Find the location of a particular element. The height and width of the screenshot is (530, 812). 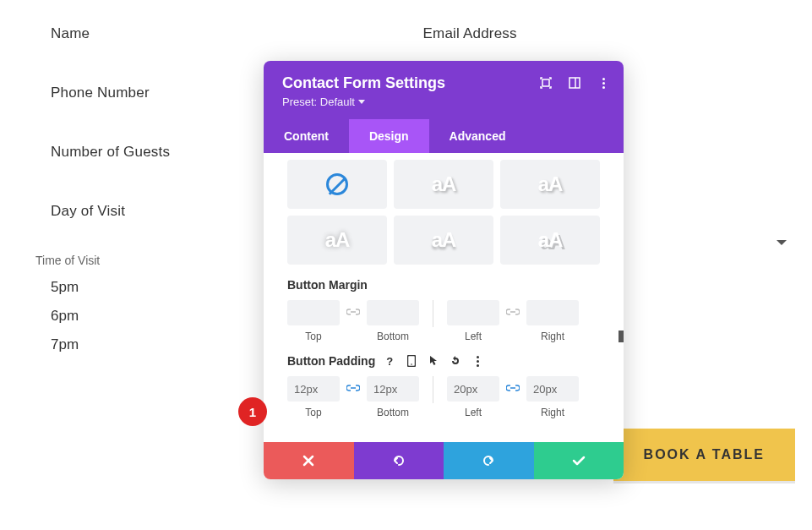

annotation-badge: 1 is located at coordinates (253, 412).